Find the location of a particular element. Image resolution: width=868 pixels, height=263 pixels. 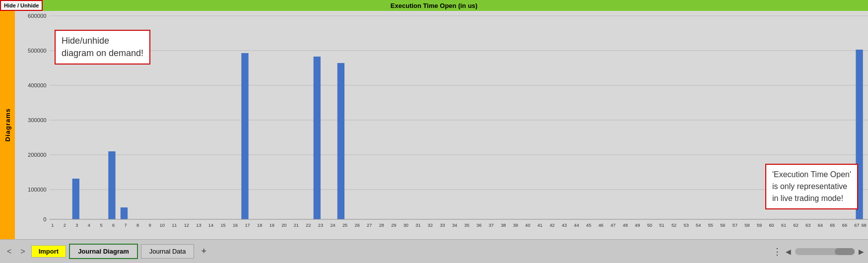

svg-text: 38 is located at coordinates (503, 225).